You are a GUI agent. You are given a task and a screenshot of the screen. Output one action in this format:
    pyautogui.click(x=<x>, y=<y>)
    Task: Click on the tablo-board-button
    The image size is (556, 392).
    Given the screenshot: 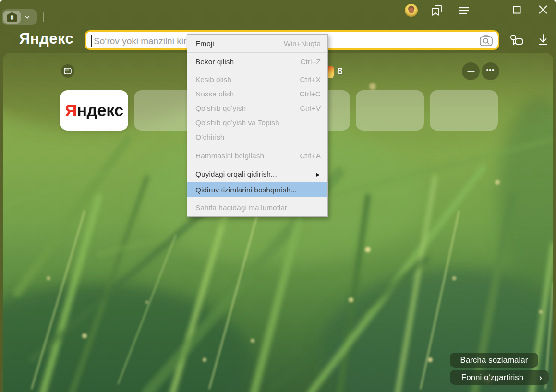 What is the action you would take?
    pyautogui.click(x=68, y=71)
    